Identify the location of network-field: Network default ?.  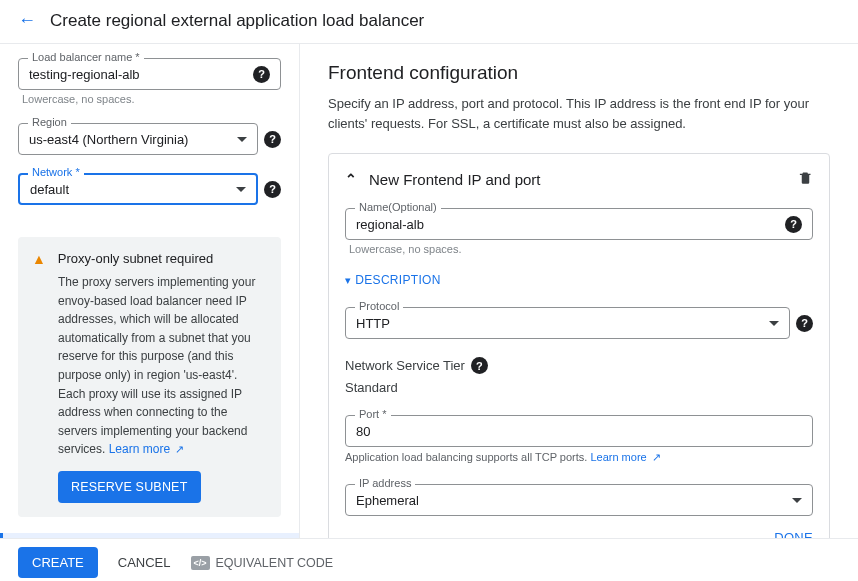
(150, 189).